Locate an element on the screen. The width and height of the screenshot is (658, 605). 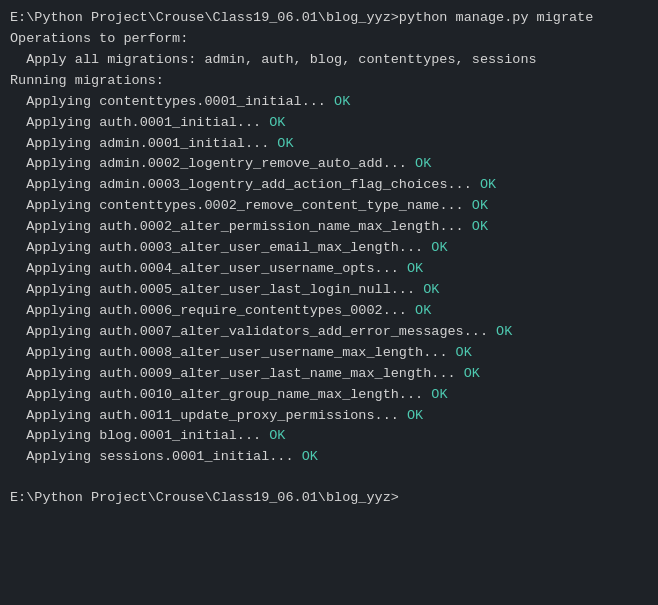
migration-name: auth.0008_alter_user_username_max_length… is located at coordinates (273, 352).